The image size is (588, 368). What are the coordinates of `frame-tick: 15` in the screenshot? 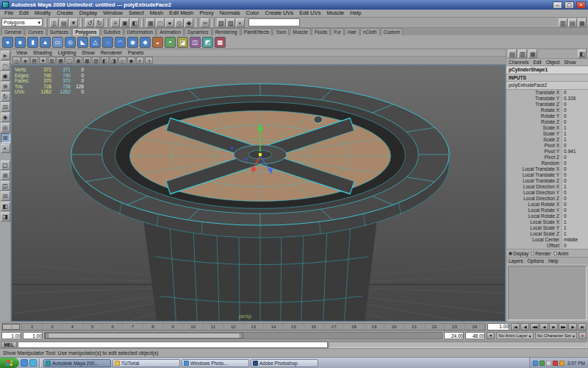 It's located at (294, 327).